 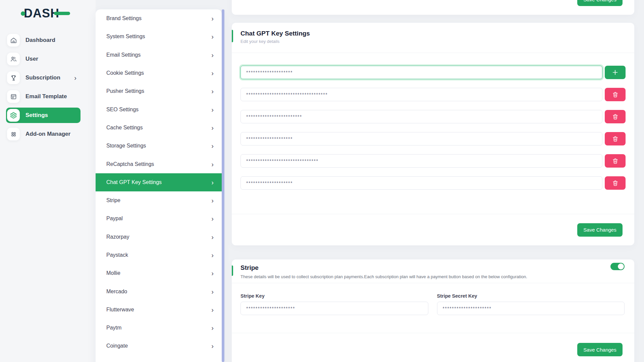 What do you see at coordinates (621, 266) in the screenshot?
I see `toggle-knob` at bounding box center [621, 266].